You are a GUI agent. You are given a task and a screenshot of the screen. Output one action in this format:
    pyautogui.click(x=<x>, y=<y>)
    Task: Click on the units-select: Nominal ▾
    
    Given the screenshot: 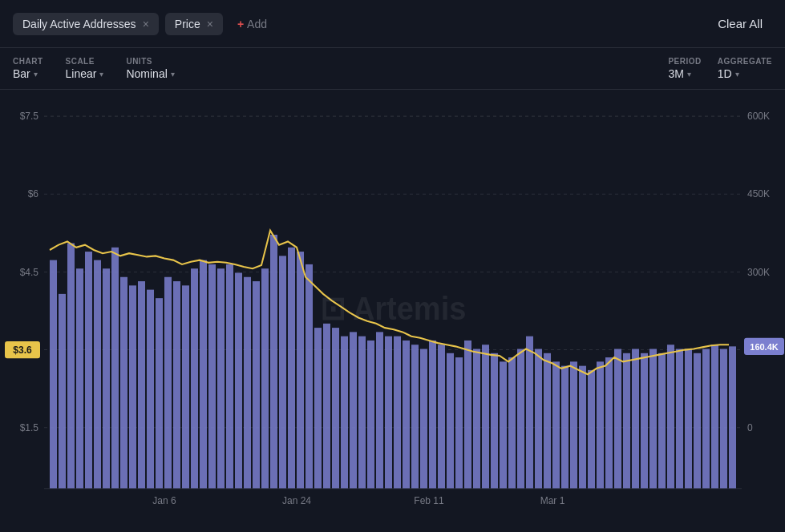 What is the action you would take?
    pyautogui.click(x=150, y=74)
    